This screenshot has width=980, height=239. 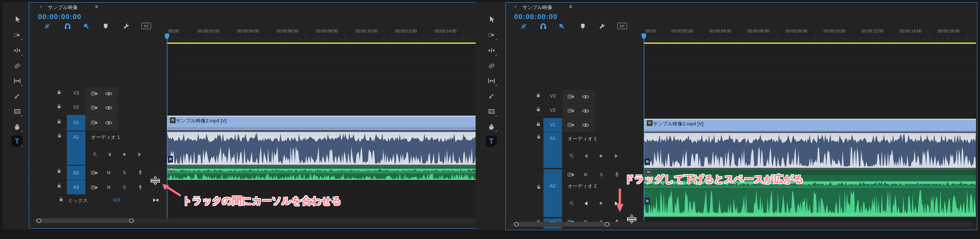 What do you see at coordinates (17, 141) in the screenshot?
I see `type-tool: T` at bounding box center [17, 141].